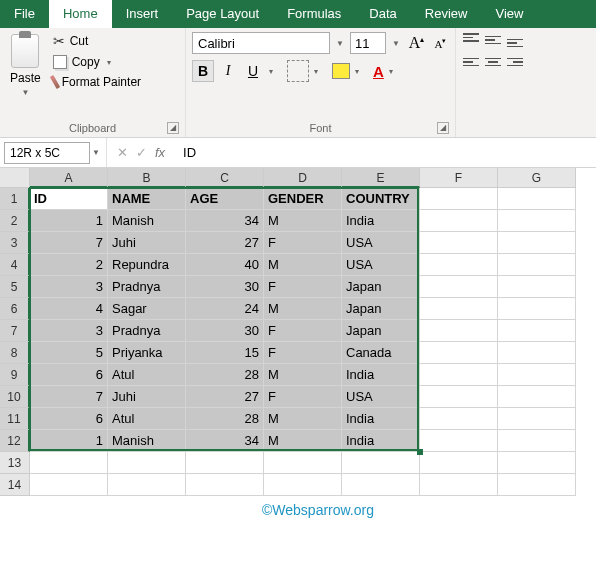 The height and width of the screenshot is (571, 596). What do you see at coordinates (314, 14) in the screenshot?
I see `tab-formulas: Formulas` at bounding box center [314, 14].